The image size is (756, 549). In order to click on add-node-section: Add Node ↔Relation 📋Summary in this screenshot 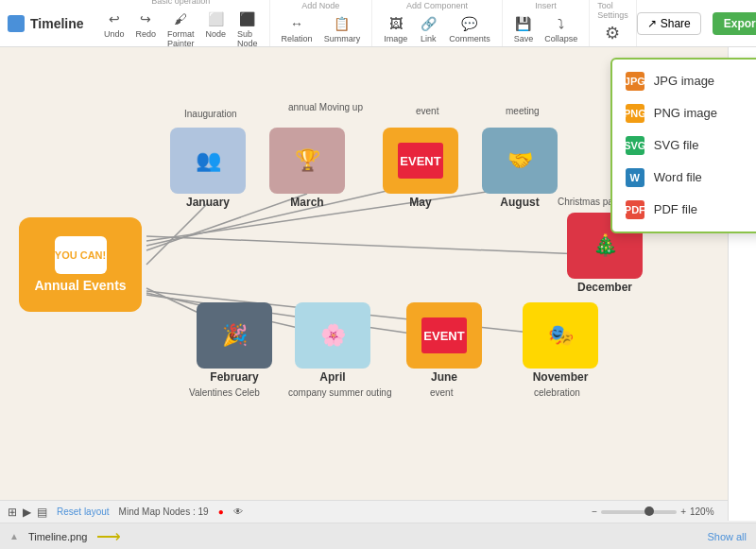, I will do `click(321, 23)`.